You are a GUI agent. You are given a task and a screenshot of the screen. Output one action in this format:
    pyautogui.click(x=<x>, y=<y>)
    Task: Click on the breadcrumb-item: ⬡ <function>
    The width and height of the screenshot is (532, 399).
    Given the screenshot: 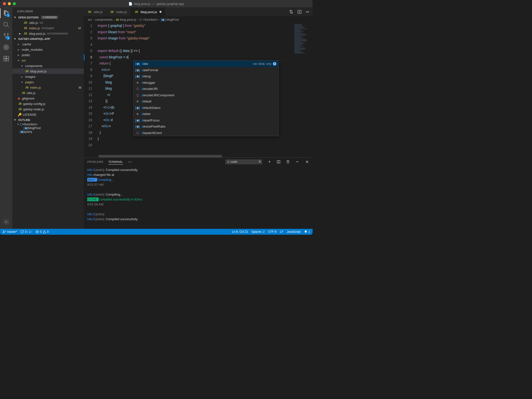 What is the action you would take?
    pyautogui.click(x=148, y=20)
    